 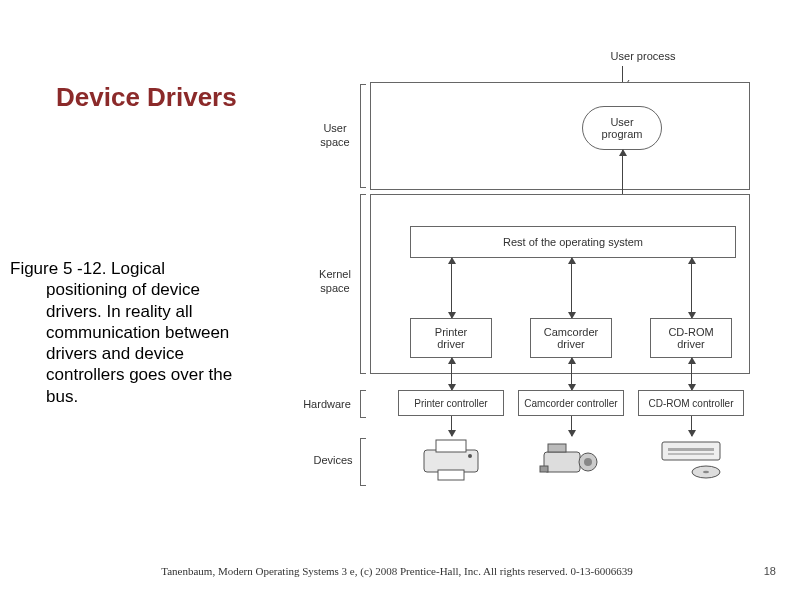 I want to click on camcorder-icon, so click(x=571, y=460).